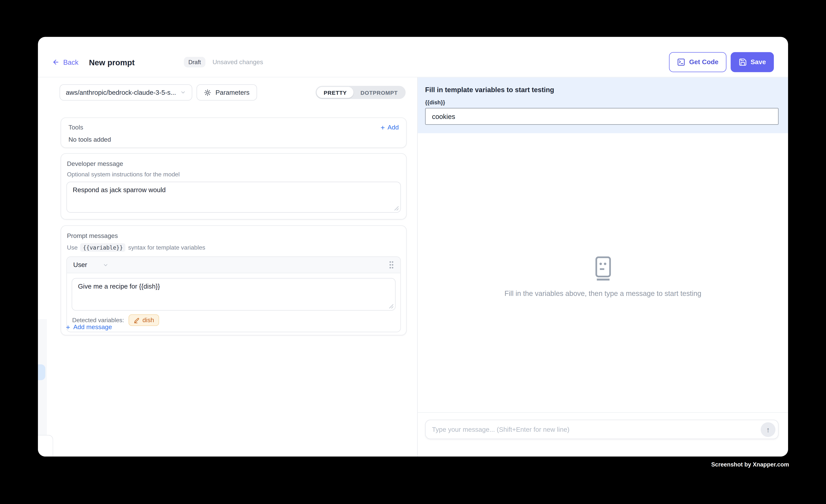 The width and height of the screenshot is (826, 504). Describe the element at coordinates (233, 265) in the screenshot. I see `message-role-header: User` at that location.